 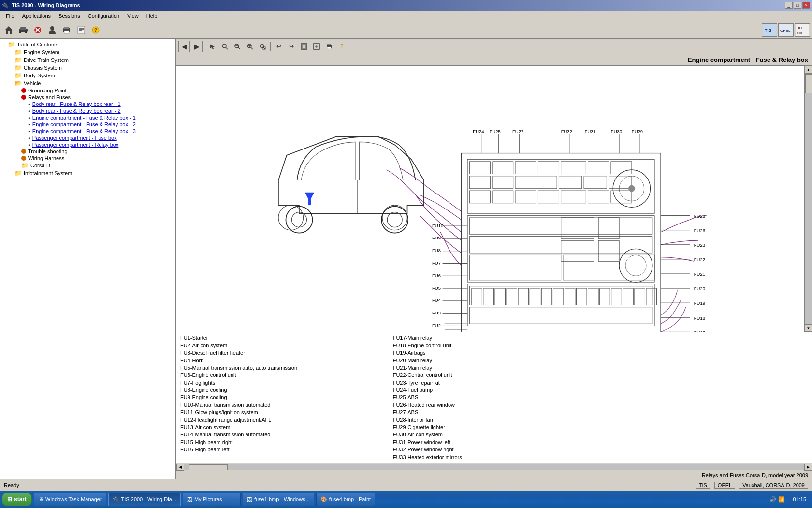 I want to click on diagram-header: Engine compartment - Fuse & Relay box, so click(x=494, y=60).